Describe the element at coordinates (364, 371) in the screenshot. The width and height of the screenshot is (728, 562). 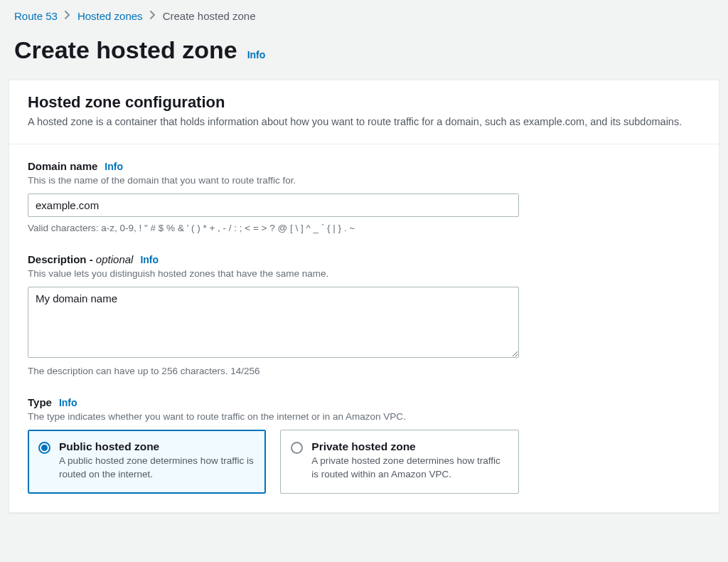
I see `description-hint: The description can have up to 256 chara…` at that location.